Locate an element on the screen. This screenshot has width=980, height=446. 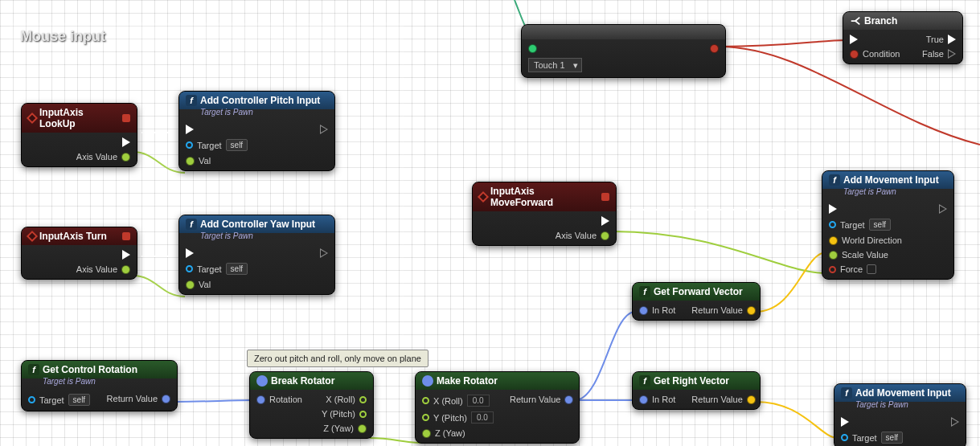
node-inputaxis-moveforward: InputAxis MoveForward Axis Value is located at coordinates (544, 214).